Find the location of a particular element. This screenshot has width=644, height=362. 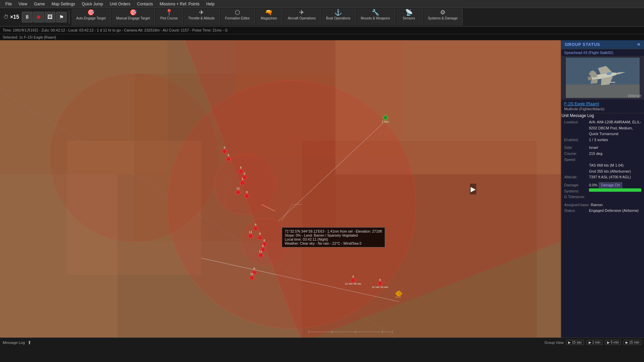

tab-magazines: 🔫 Magazines is located at coordinates (269, 17).